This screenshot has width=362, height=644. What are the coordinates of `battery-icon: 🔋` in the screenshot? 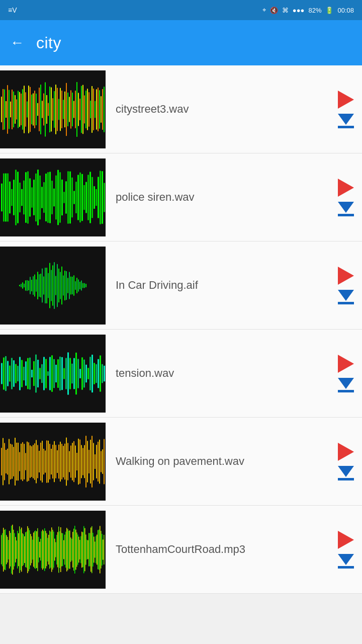 It's located at (329, 10).